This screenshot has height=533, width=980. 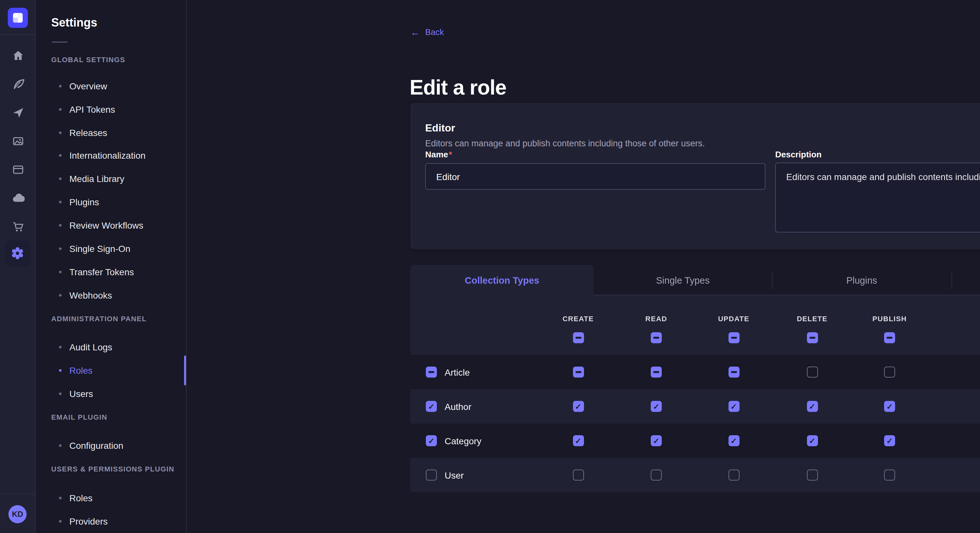 What do you see at coordinates (812, 406) in the screenshot?
I see `checkbox-author-delete` at bounding box center [812, 406].